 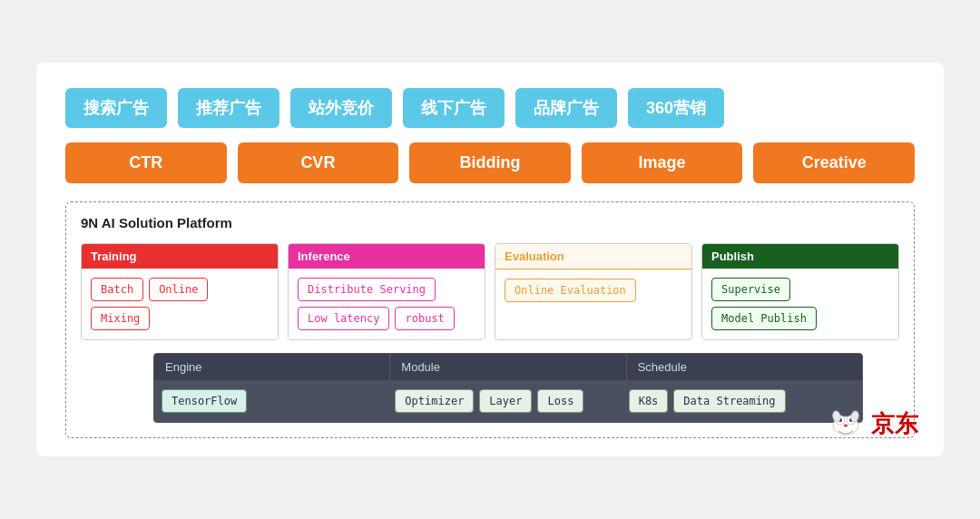 What do you see at coordinates (454, 108) in the screenshot?
I see `ad-type-offline: 线下广告` at bounding box center [454, 108].